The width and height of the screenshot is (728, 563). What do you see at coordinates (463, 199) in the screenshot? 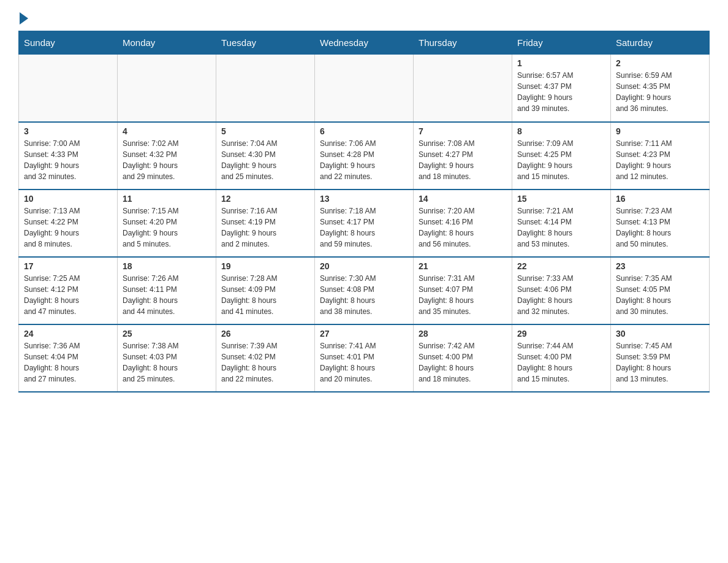
I see `day-number: 14` at bounding box center [463, 199].